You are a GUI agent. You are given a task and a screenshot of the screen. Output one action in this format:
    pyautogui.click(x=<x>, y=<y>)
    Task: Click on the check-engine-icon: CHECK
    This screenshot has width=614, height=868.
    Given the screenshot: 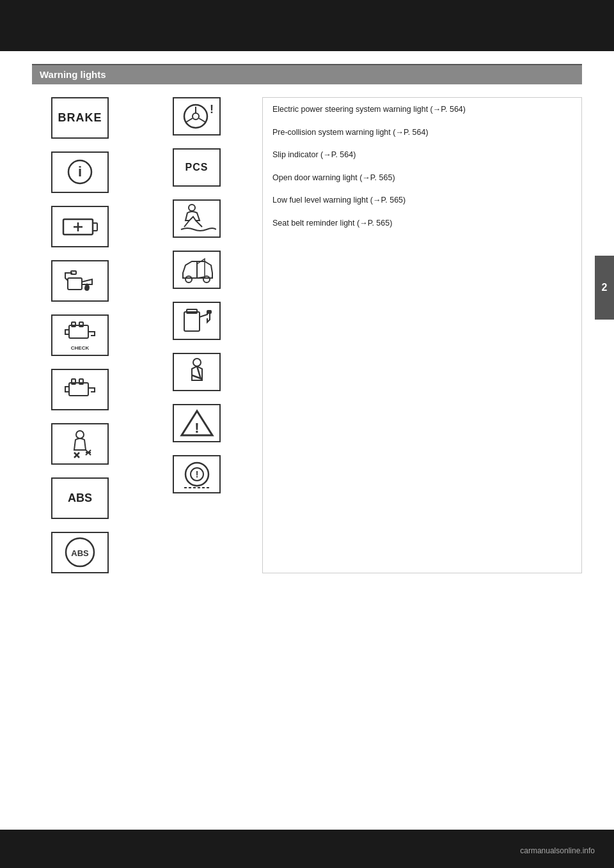 What is the action you would take?
    pyautogui.click(x=80, y=335)
    